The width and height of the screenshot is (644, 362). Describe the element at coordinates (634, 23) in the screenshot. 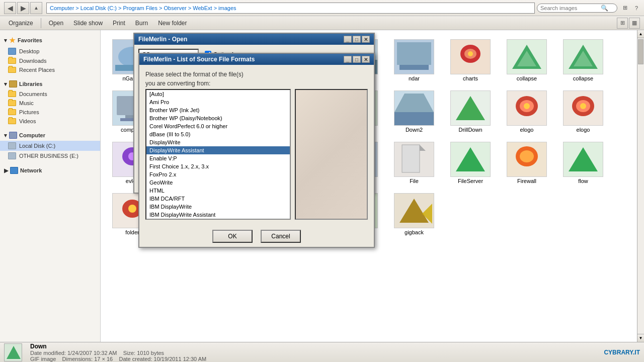

I see `preview-pane-toggle: ▦` at that location.